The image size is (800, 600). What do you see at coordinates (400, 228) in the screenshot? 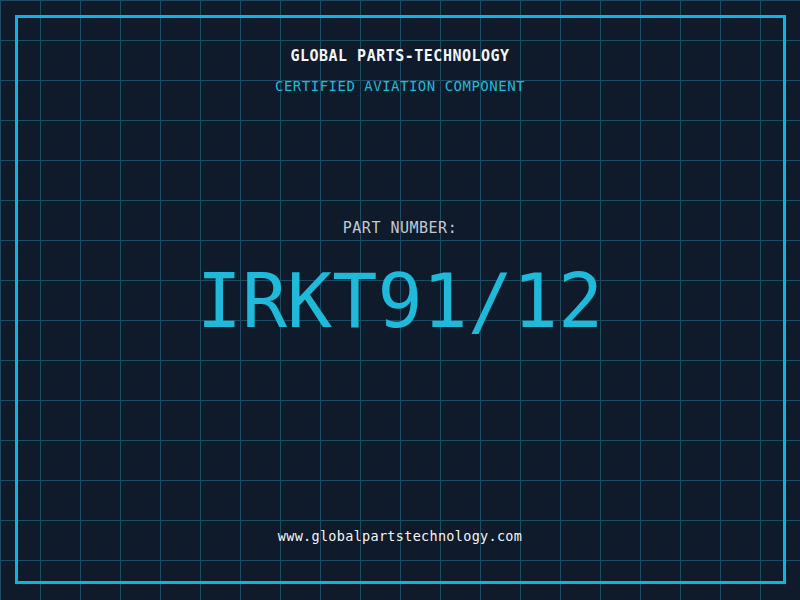
I see `part-number-label: PART NUMBER:` at bounding box center [400, 228].